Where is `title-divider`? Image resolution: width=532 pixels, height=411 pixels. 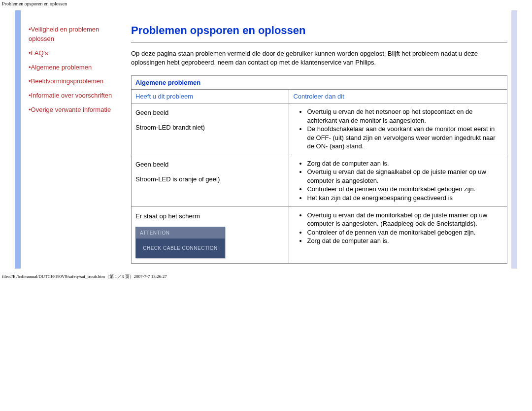
title-divider is located at coordinates (319, 42).